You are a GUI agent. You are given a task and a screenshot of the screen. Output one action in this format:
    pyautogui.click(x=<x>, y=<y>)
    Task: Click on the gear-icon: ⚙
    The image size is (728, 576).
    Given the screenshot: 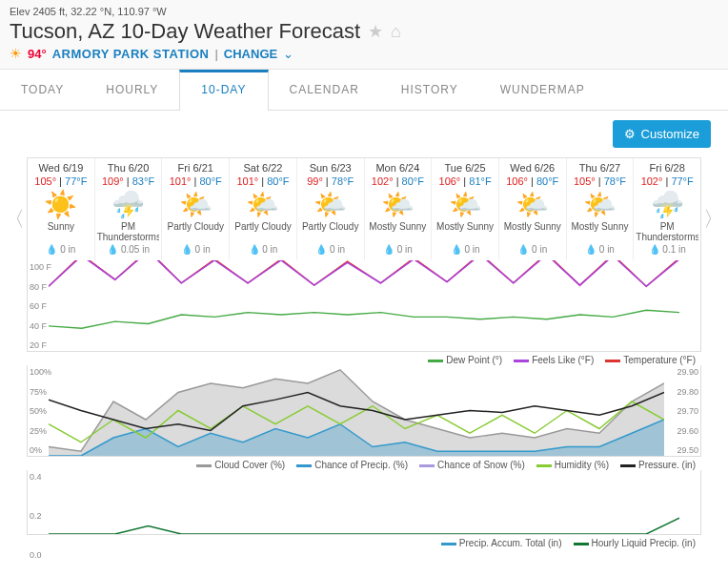 What is the action you would take?
    pyautogui.click(x=630, y=134)
    